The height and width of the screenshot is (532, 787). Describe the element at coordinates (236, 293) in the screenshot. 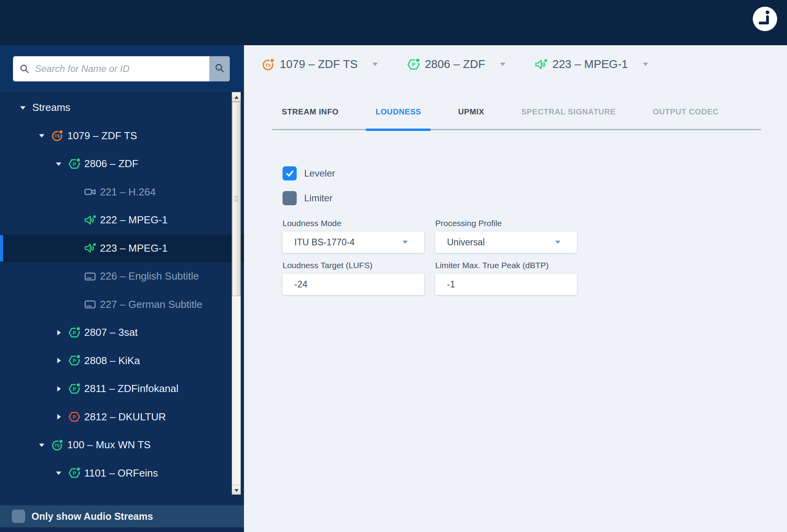

I see `sidebar-scrollbar` at that location.